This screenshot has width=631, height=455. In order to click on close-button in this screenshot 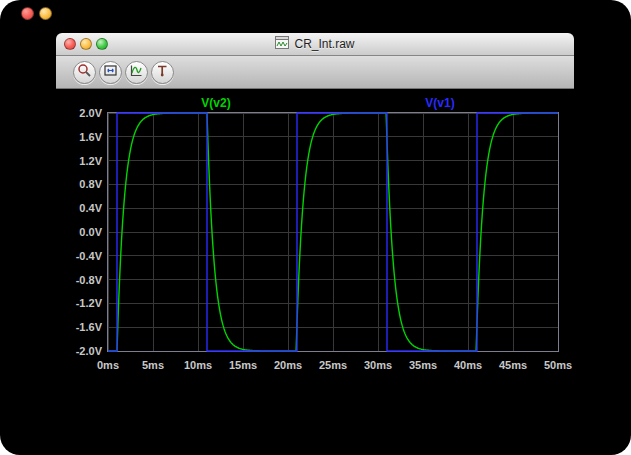, I will do `click(70, 44)`.